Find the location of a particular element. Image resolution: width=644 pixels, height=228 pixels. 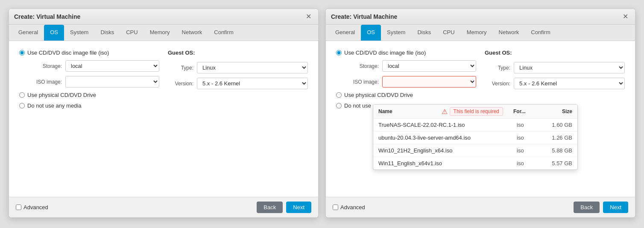

right-storage-select: local is located at coordinates (429, 66).